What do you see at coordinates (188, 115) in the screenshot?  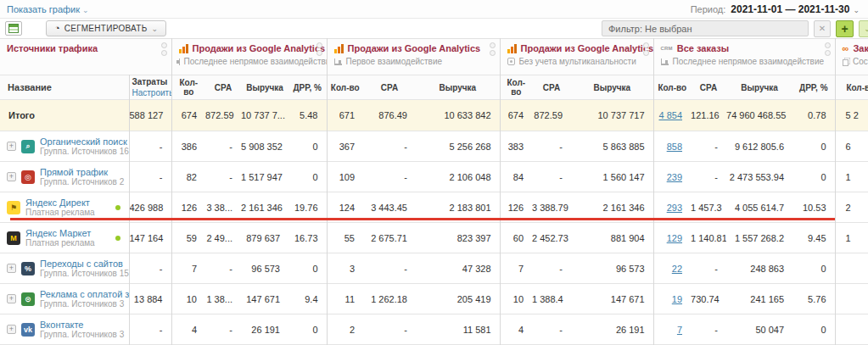 I see `value-cell: 674` at bounding box center [188, 115].